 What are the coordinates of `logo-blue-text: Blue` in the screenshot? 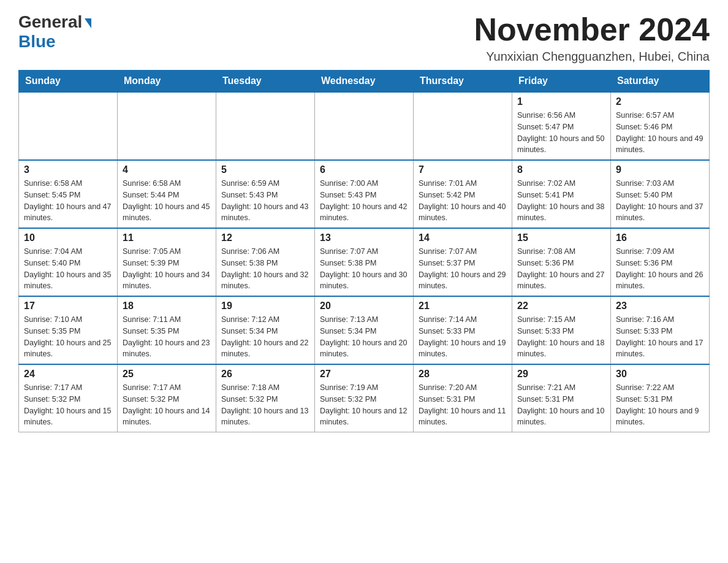 It's located at (37, 42).